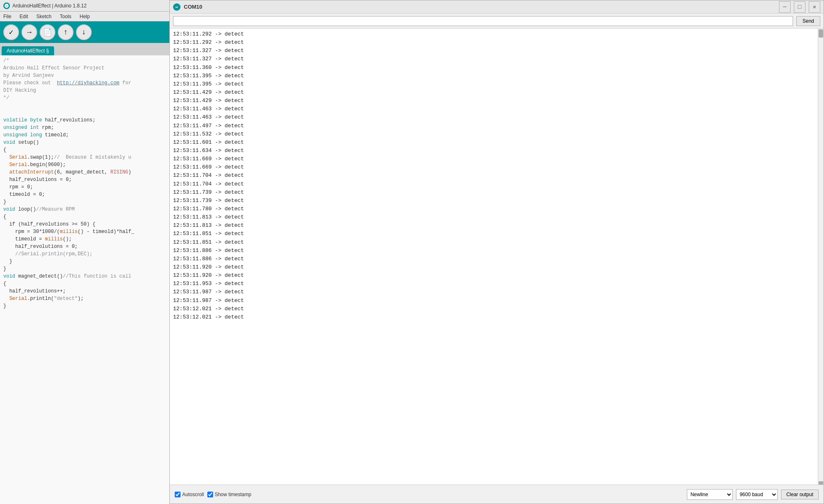 The image size is (824, 504). Describe the element at coordinates (496, 234) in the screenshot. I see `serial-output-line: 12:53:11.851 -> detect` at that location.